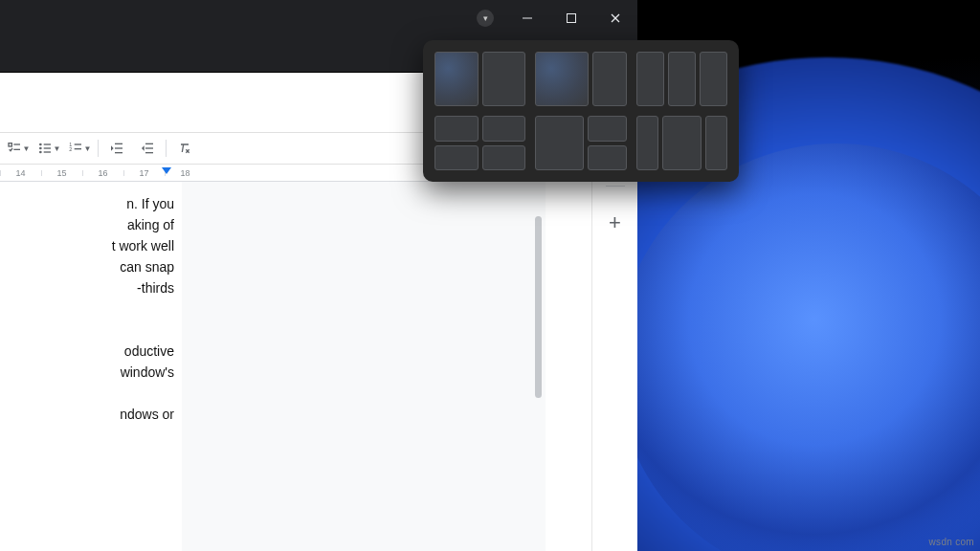 The width and height of the screenshot is (980, 551). What do you see at coordinates (87, 204) in the screenshot?
I see `text-line: n. If you` at bounding box center [87, 204].